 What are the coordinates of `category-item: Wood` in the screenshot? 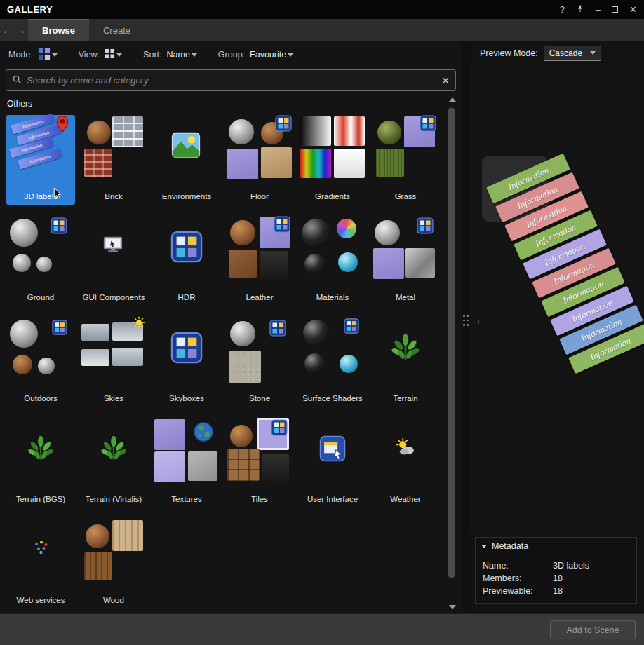 It's located at (114, 566).